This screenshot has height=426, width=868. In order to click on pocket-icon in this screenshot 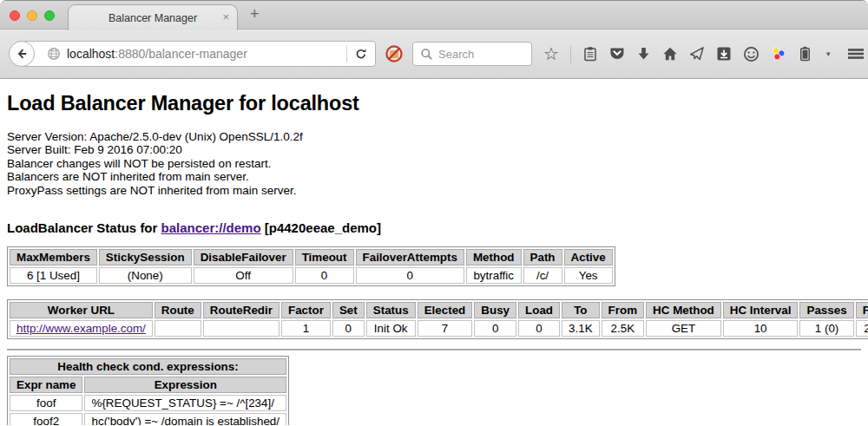, I will do `click(617, 54)`.